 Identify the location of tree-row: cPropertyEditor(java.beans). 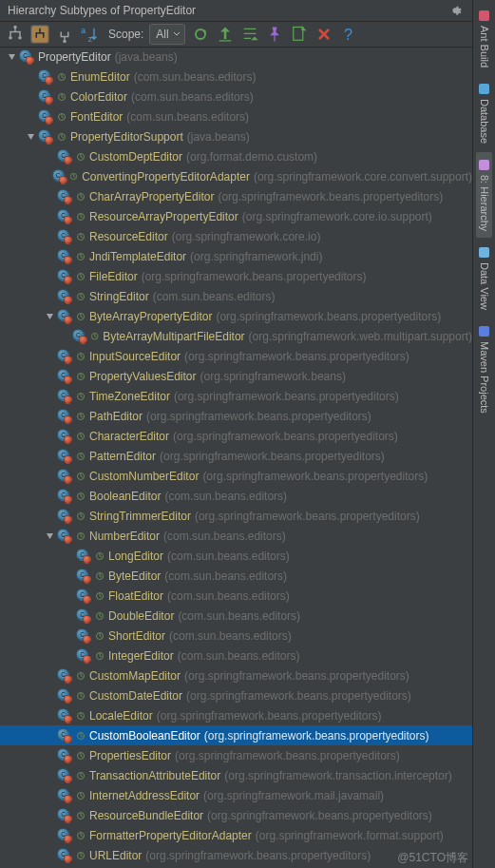
(236, 57).